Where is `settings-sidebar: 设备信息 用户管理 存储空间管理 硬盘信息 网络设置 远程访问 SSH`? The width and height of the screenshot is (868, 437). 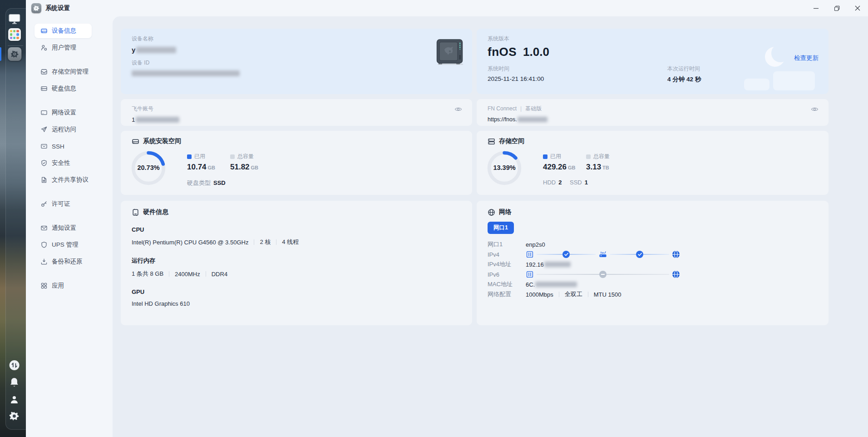 settings-sidebar: 设备信息 用户管理 存储空间管理 硬盘信息 网络设置 远程访问 SSH is located at coordinates (69, 227).